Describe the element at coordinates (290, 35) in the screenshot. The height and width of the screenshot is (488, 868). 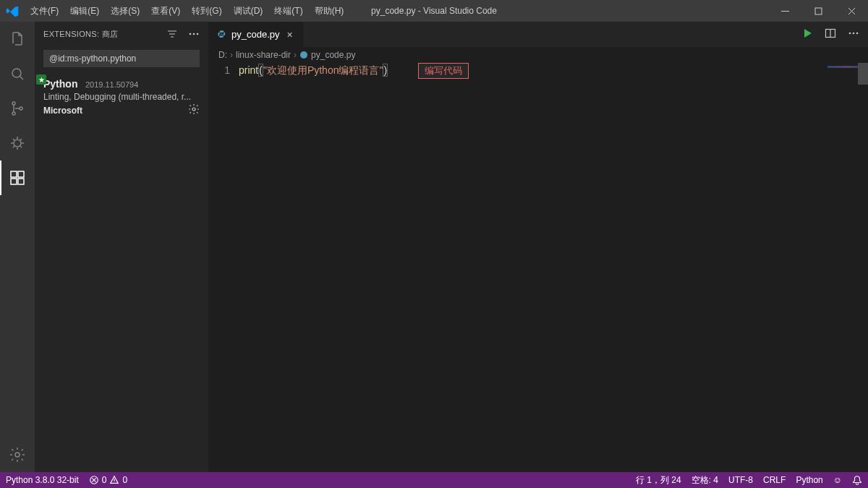
I see `tab-close-icon: ×` at that location.